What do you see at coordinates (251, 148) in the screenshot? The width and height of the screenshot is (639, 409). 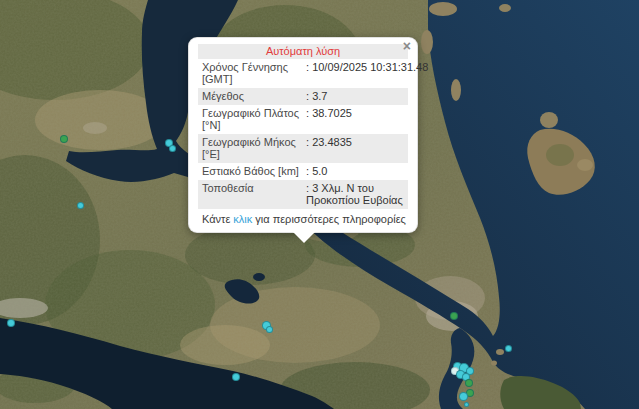 I see `row-label: Γεωγραφικό Μήκος [°E]` at bounding box center [251, 148].